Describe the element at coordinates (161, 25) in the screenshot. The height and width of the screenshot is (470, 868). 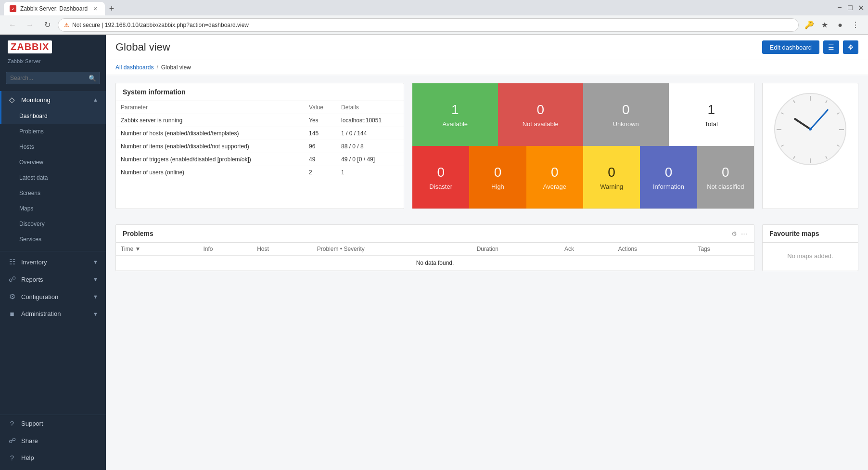
I see `url-text: Not secure | 192.168.0.10/zabbix/zabbix.…` at that location.